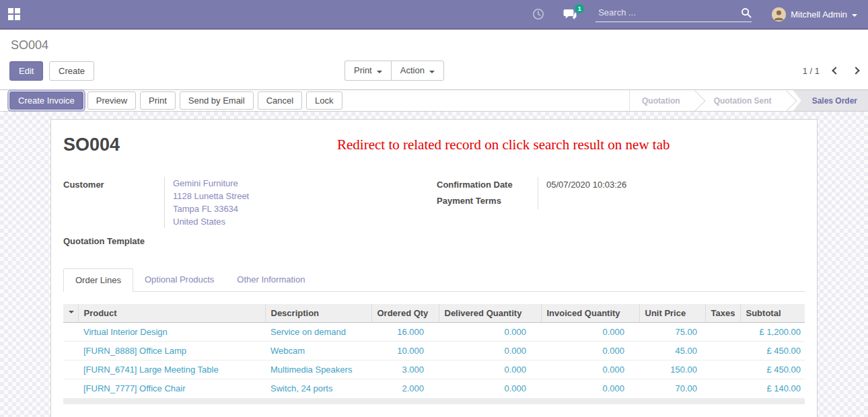 The height and width of the screenshot is (417, 868). I want to click on user-avatar, so click(779, 15).